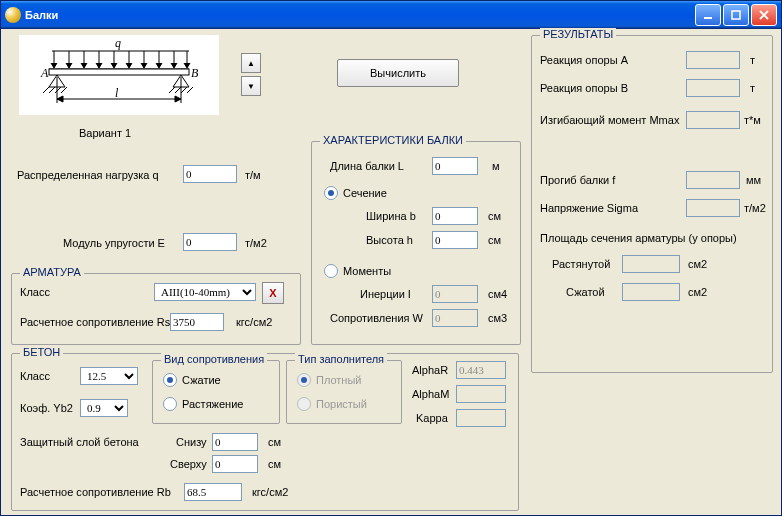 The image size is (782, 516). Describe the element at coordinates (698, 264) in the screenshot. I see `area-tension-unit: см2` at that location.